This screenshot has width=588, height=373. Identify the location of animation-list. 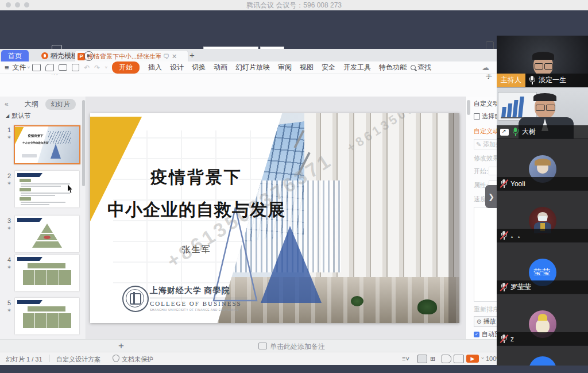
(486, 254).